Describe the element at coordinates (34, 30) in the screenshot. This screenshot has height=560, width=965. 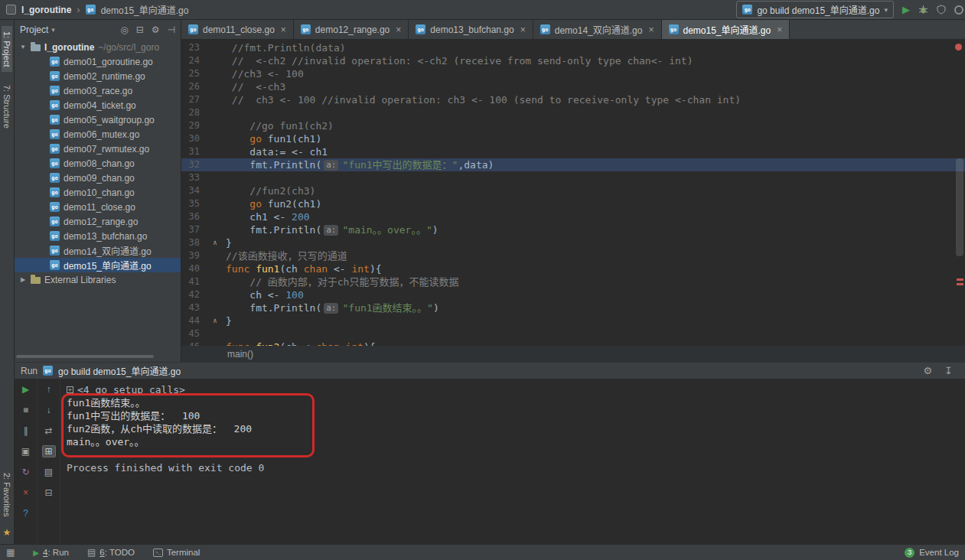
I see `project-view-selector: Project` at that location.